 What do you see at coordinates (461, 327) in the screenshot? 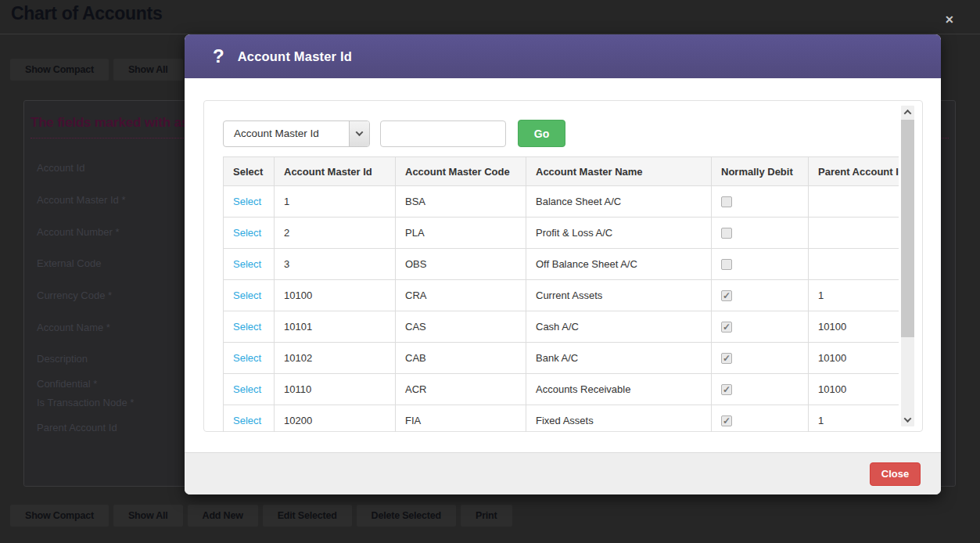
I see `cell-code: CAS` at bounding box center [461, 327].